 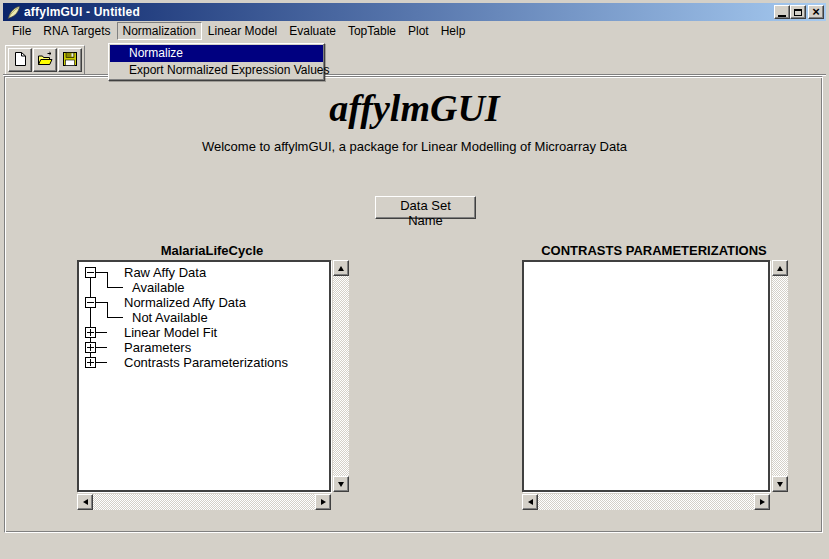 I want to click on menu-file: File, so click(x=22, y=31).